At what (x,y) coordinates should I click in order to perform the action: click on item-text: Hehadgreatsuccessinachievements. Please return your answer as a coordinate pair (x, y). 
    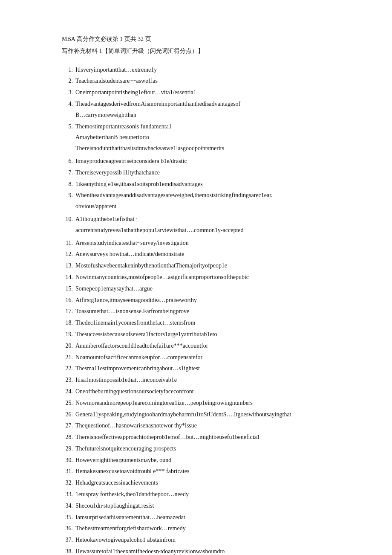
    Looking at the image, I should click on (208, 483).